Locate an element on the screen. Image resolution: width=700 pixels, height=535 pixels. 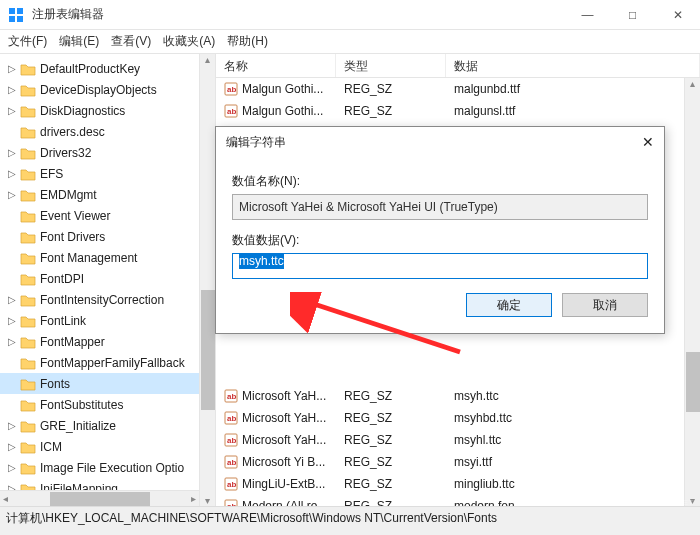
close-button: ✕ is located at coordinates (678, 15).